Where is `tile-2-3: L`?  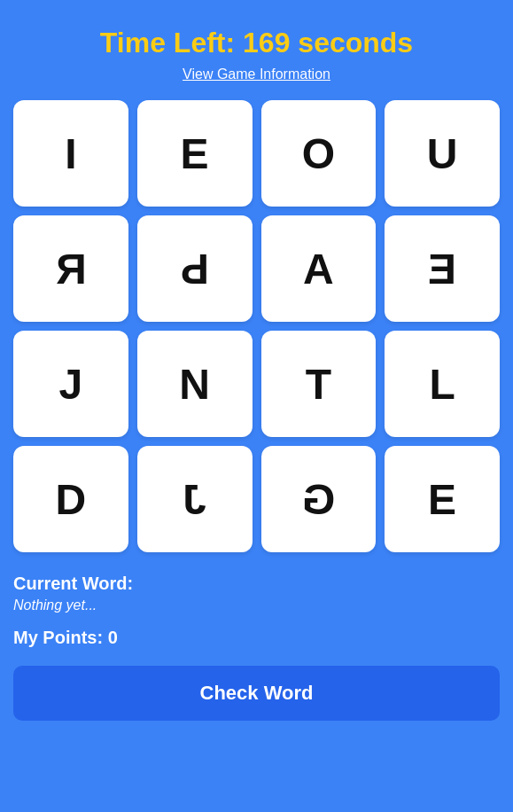
tile-2-3: L is located at coordinates (442, 384).